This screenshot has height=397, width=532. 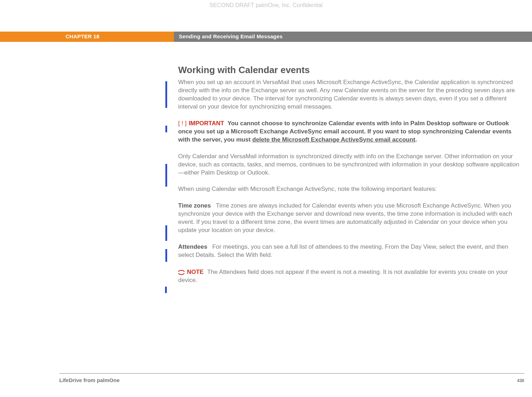 I want to click on note-block: NOTEThe Attendees field does not appear …, so click(x=350, y=276).